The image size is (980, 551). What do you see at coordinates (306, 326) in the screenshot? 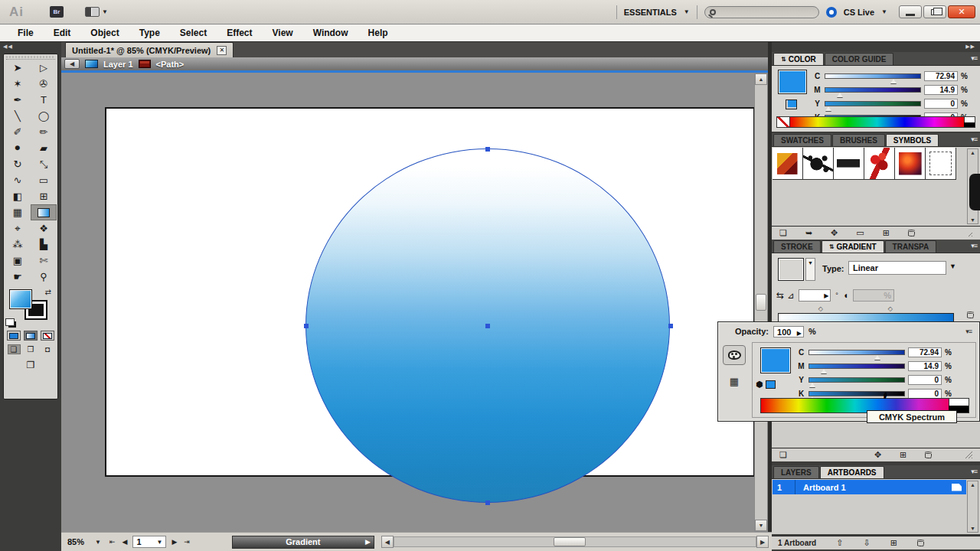
I see `anchor-left` at bounding box center [306, 326].